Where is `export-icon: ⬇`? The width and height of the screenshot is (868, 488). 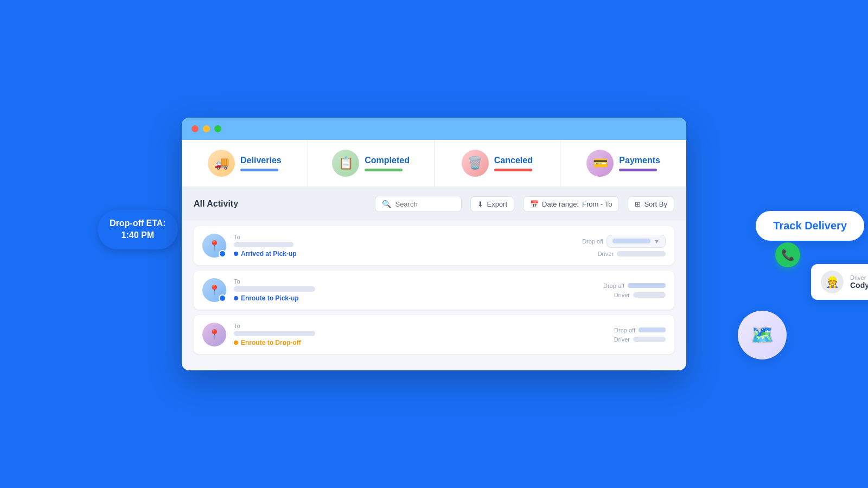 export-icon: ⬇ is located at coordinates (481, 204).